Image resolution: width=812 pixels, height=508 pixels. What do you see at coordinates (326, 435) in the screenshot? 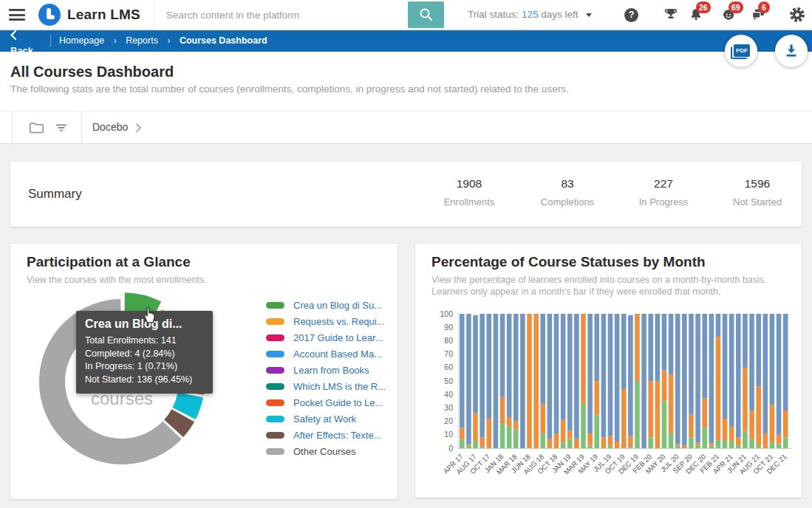
I see `legend-item: After Effects: Texte...` at bounding box center [326, 435].